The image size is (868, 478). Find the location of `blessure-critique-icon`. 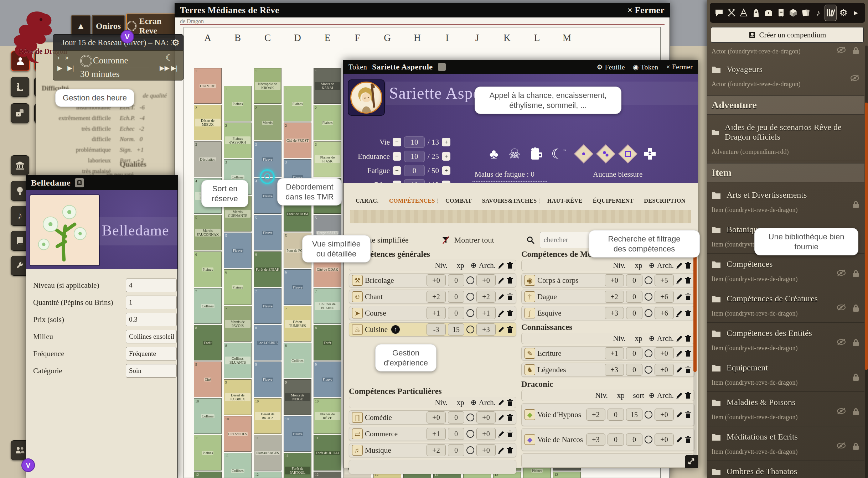

blessure-critique-icon is located at coordinates (628, 154).